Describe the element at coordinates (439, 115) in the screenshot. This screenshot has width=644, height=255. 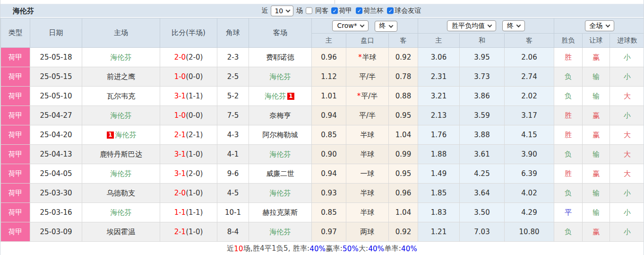
I see `euro-home-odds-cell: 2.13` at that location.